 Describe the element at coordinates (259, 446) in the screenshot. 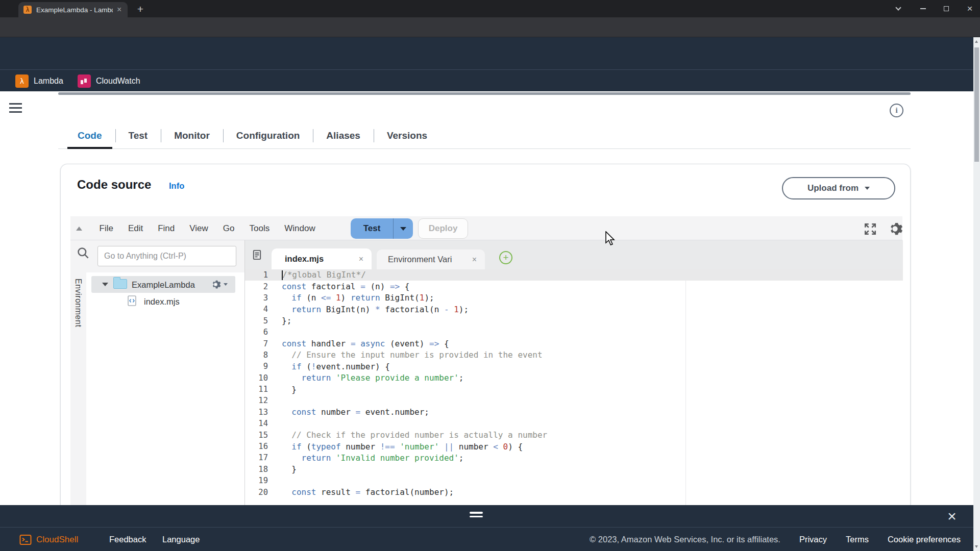

I see `line-number: 16` at that location.